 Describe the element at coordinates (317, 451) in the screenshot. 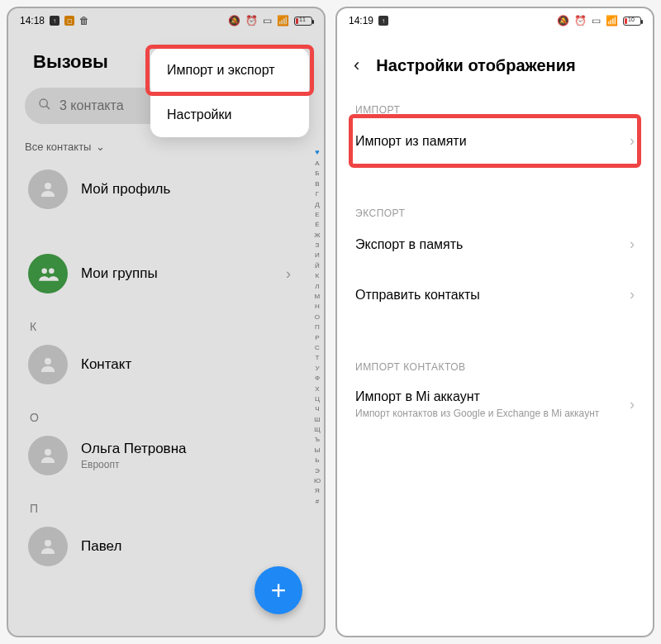

I see `alpha-letter: Ы` at that location.